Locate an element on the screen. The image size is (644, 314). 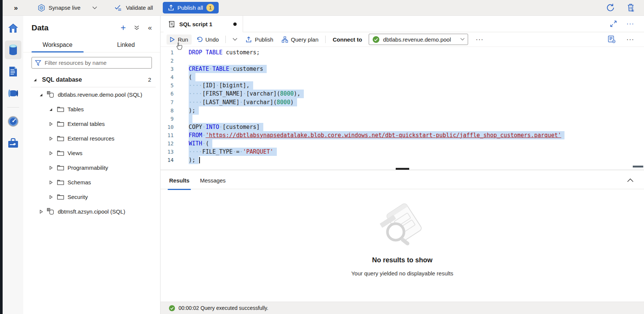
filter-resources-input is located at coordinates (97, 63).